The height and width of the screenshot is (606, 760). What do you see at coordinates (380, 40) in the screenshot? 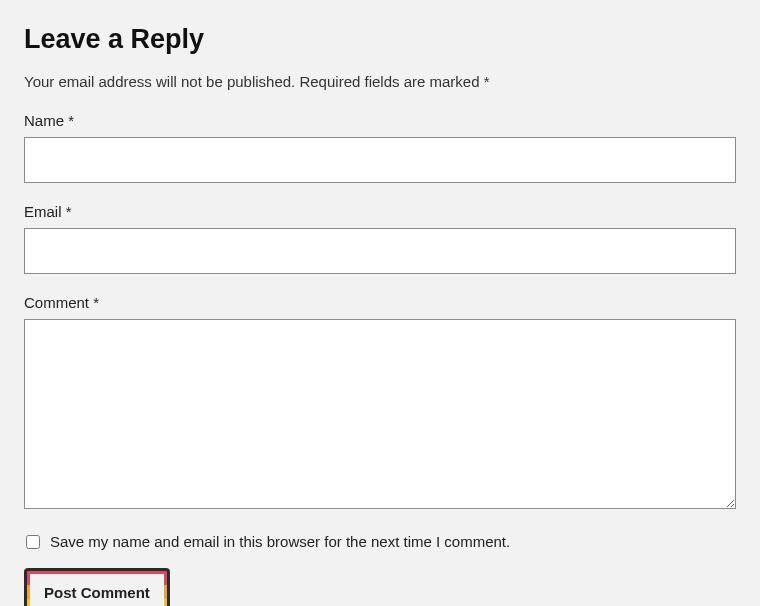
I see `form-title: Leave a Reply` at bounding box center [380, 40].